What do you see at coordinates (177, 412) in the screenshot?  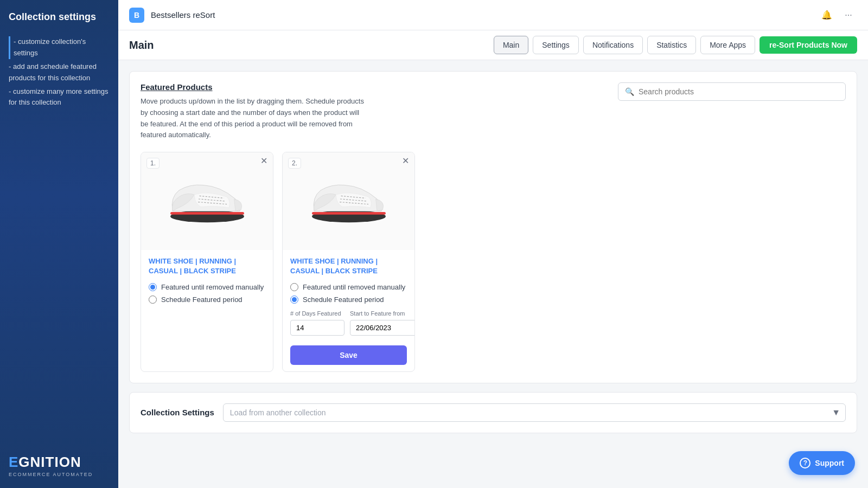 I see `collection-settings-label: Collection Settings` at bounding box center [177, 412].